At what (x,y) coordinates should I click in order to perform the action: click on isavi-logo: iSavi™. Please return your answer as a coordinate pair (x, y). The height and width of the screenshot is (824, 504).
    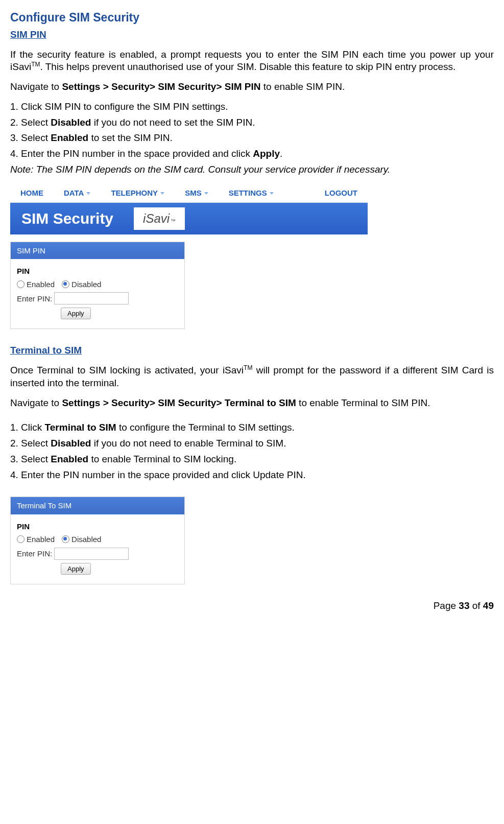
    Looking at the image, I should click on (159, 219).